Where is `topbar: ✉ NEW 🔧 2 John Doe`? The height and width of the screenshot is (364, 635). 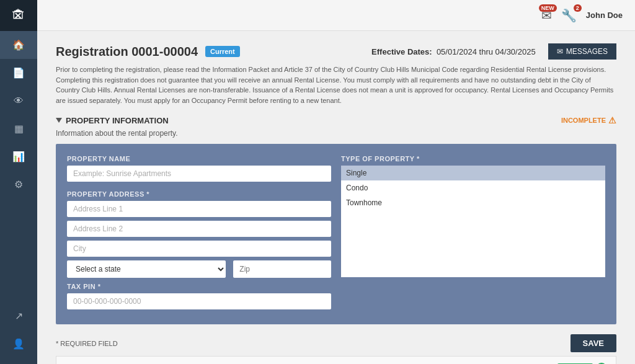
topbar: ✉ NEW 🔧 2 John Doe is located at coordinates (336, 16).